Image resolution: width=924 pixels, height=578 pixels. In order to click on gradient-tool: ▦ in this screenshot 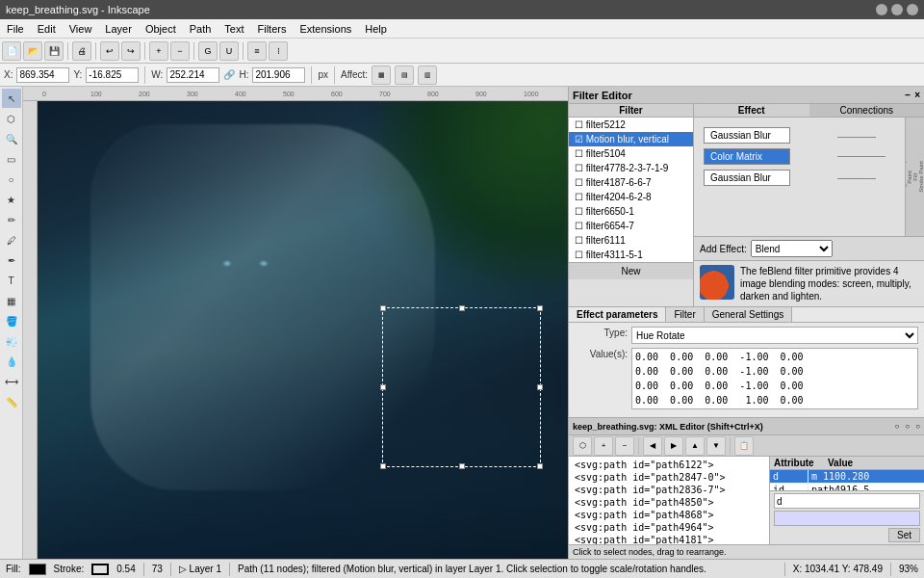, I will do `click(12, 301)`.